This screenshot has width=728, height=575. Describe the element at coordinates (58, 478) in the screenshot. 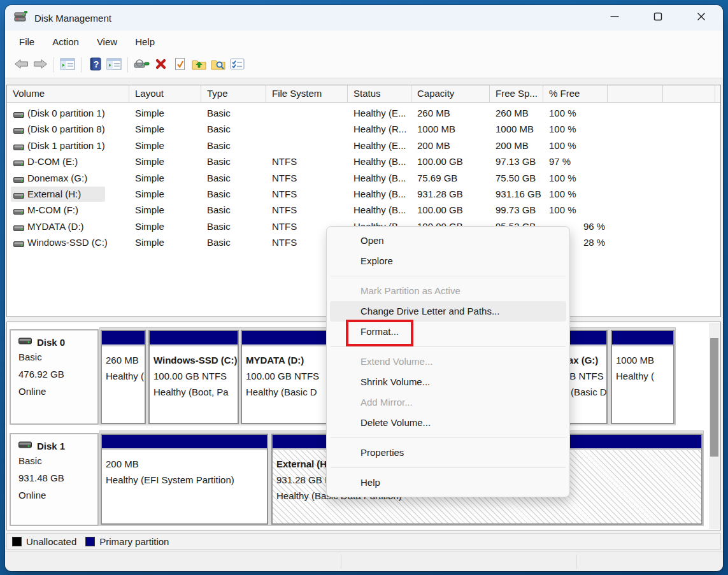

I see `disk-size: 931.48 GB` at that location.